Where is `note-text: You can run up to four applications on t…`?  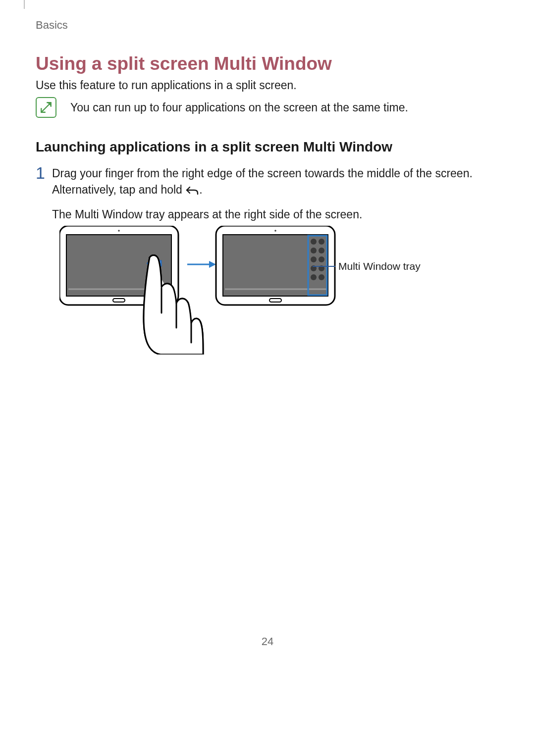 note-text: You can run up to four applications on t… is located at coordinates (239, 108).